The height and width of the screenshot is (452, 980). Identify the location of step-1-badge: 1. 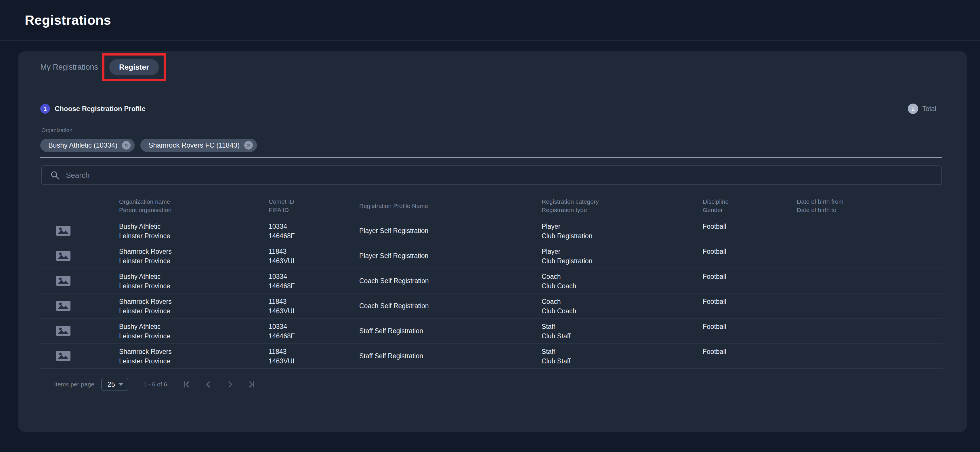
(45, 109).